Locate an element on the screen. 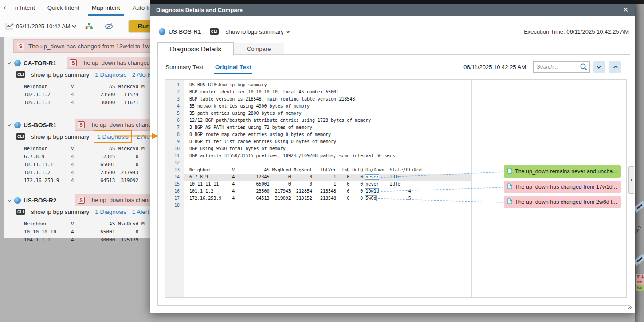 This screenshot has height=322, width=644. line-number: 11 is located at coordinates (175, 156).